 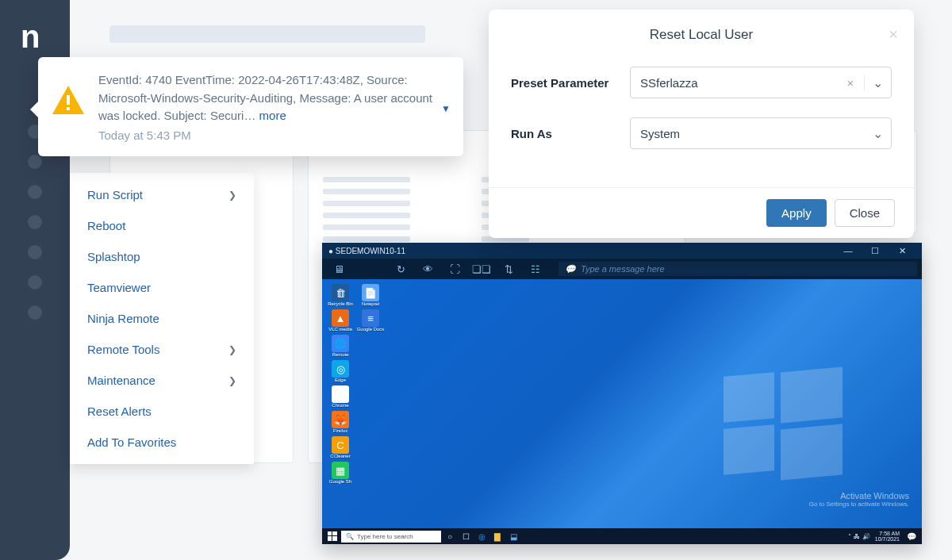 I want to click on context-menu-label: Ninja Remote, so click(x=124, y=319).